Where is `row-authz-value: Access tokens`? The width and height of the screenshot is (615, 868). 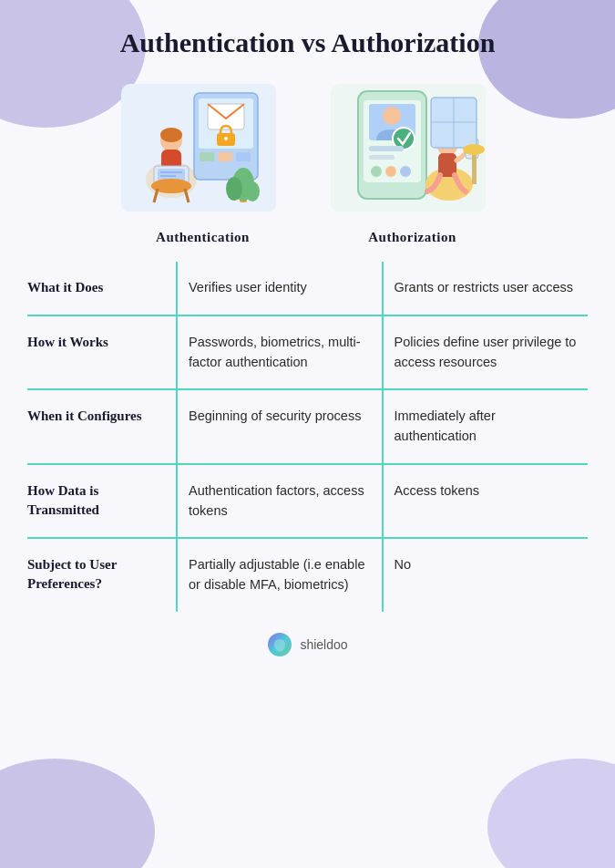 row-authz-value: Access tokens is located at coordinates (486, 501).